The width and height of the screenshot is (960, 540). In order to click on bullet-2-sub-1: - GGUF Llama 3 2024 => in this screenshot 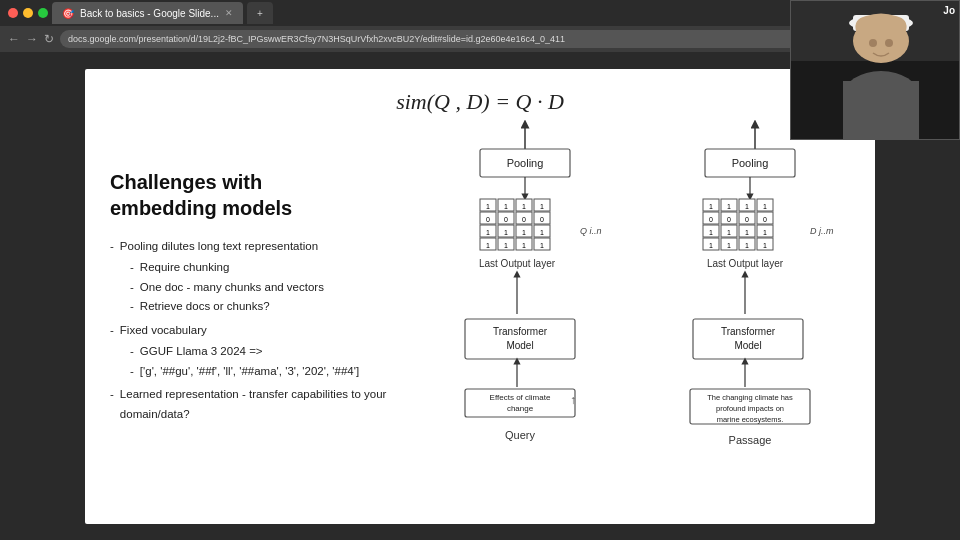, I will do `click(265, 352)`.